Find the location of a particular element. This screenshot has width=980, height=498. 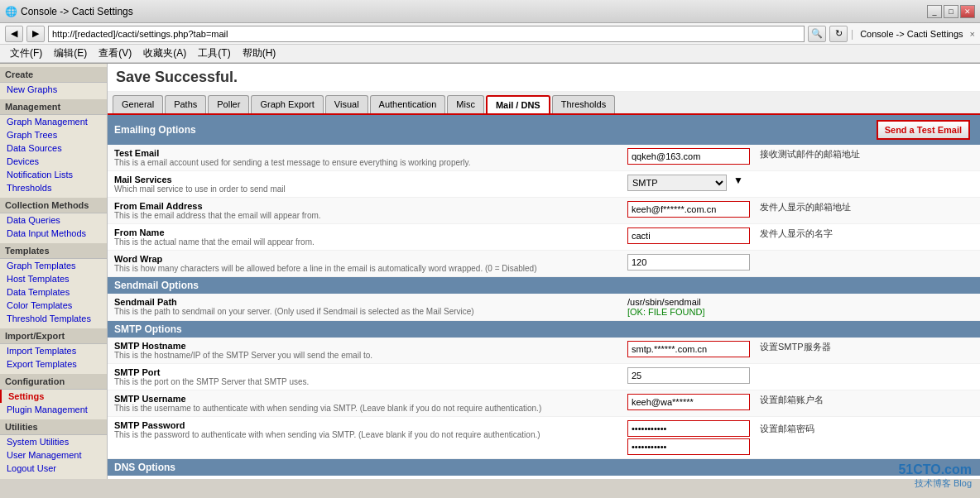

watermark: 51CTO.com 技术博客 Blog is located at coordinates (935, 476).